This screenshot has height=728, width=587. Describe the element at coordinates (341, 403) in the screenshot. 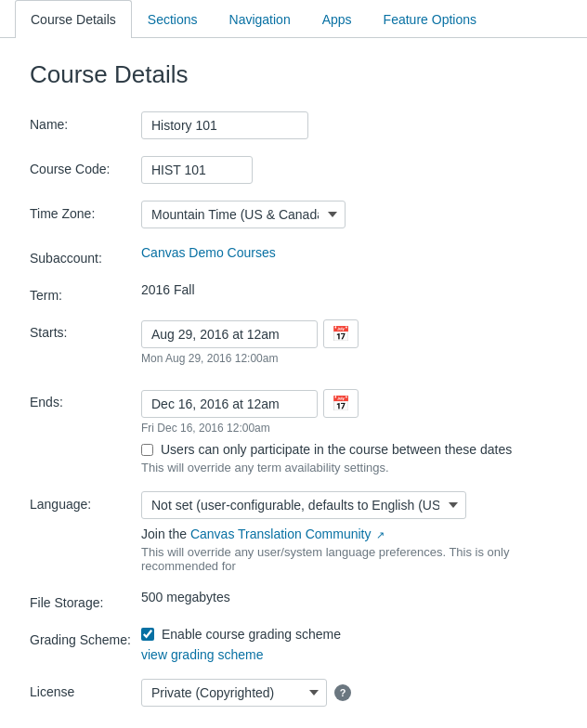

I see `ends-calendar-button: 📅` at that location.